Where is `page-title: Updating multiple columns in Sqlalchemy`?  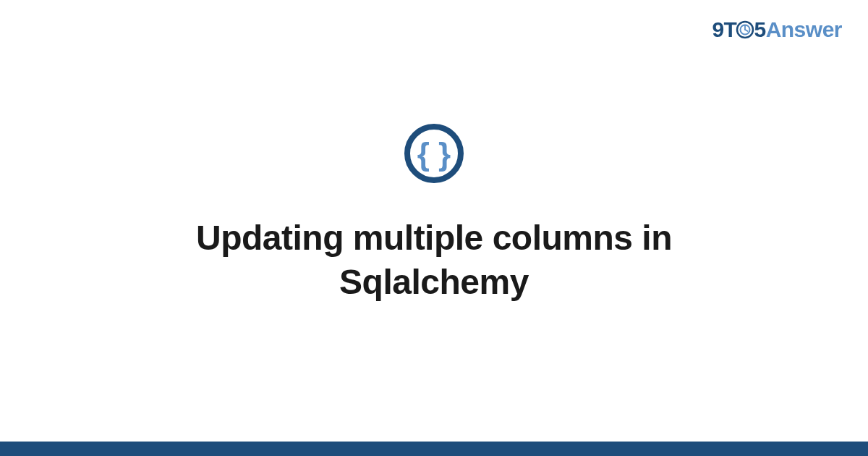 page-title: Updating multiple columns in Sqlalchemy is located at coordinates (434, 261).